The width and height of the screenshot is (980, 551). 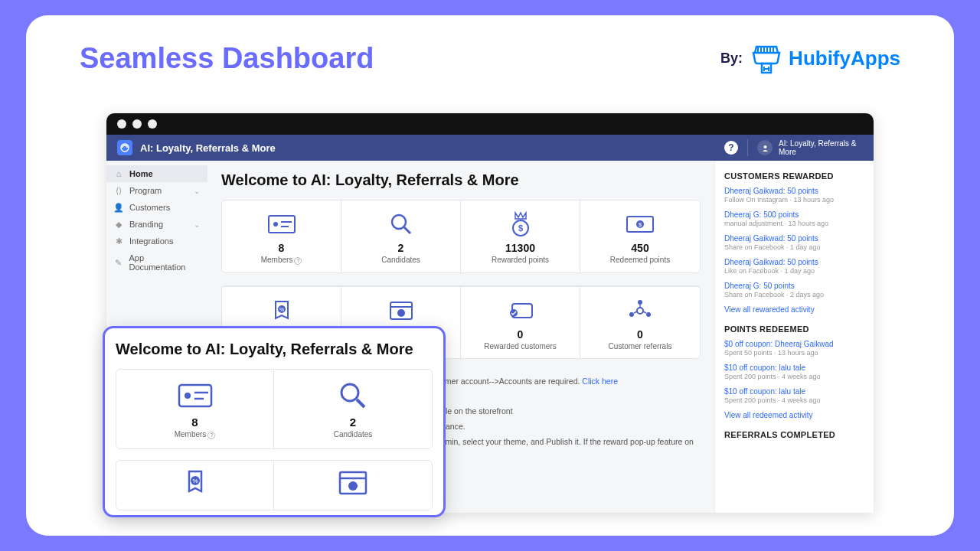 I want to click on sidebar-item-label: App Documentation, so click(x=164, y=262).